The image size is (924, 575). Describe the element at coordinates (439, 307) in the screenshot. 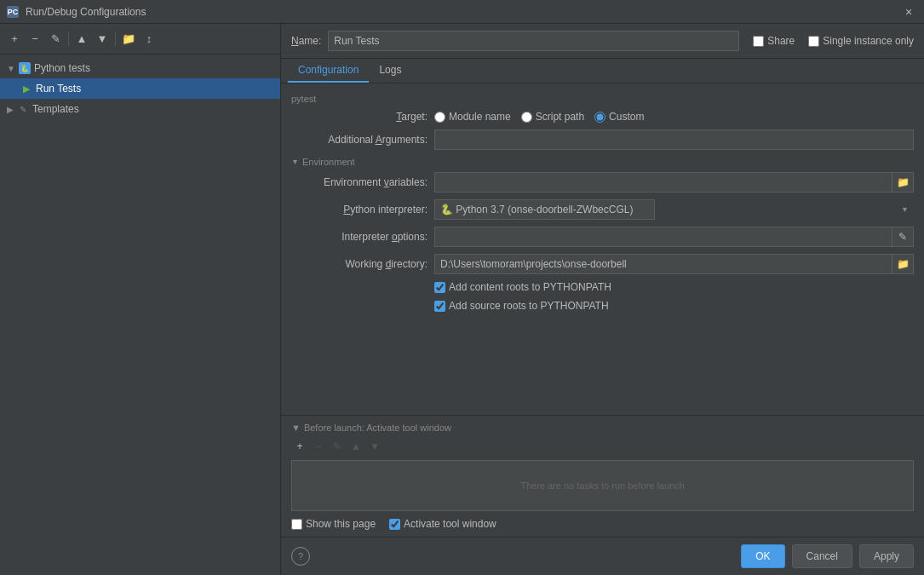

I see `add-source-roots-checkbox` at that location.